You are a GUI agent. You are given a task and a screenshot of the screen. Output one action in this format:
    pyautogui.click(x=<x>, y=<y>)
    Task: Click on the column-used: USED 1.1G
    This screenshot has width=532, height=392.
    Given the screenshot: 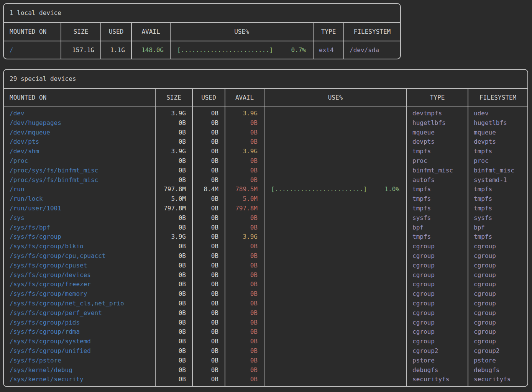 What is the action you would take?
    pyautogui.click(x=117, y=41)
    